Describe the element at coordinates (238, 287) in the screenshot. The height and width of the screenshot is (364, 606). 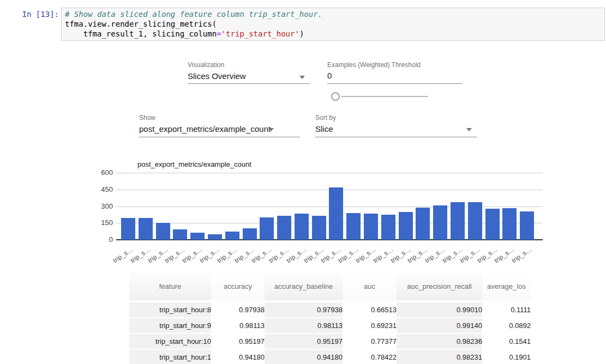
I see `column-header-accuracy: accuracy` at that location.